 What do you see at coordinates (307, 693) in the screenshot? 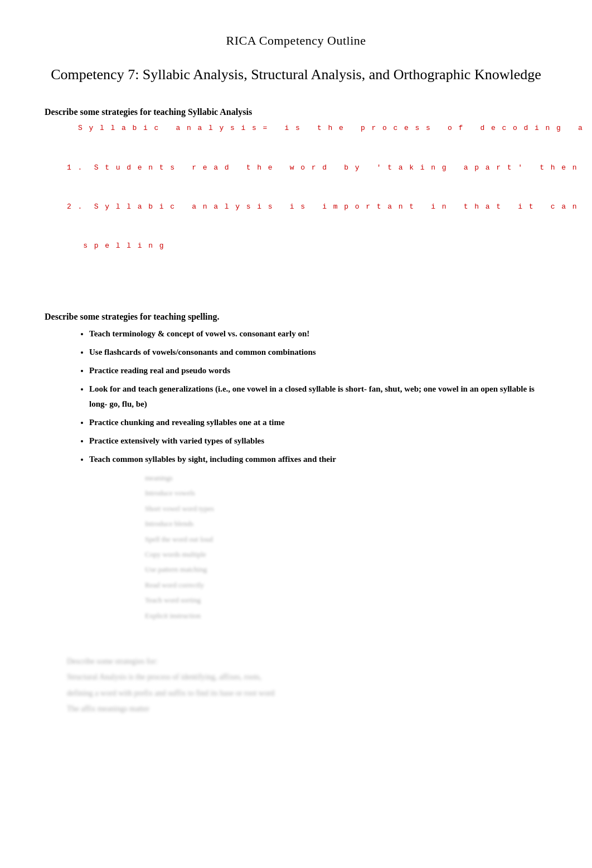
I see `blurred-footer-line-3: defining a word with prefix and suffix t…` at bounding box center [307, 693].